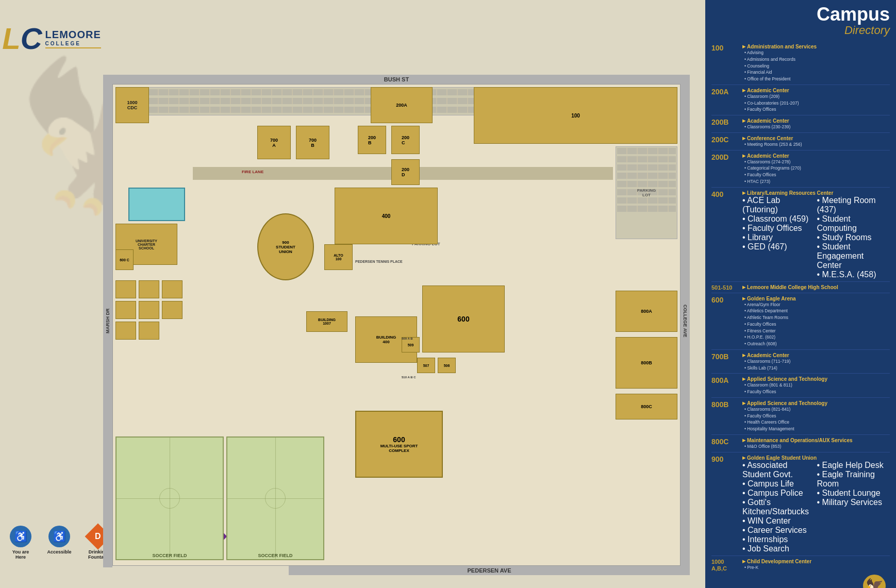  What do you see at coordinates (801, 506) in the screenshot?
I see `dir-entry-900: 900 Golden Eagle Student Union • Associa…` at bounding box center [801, 506].